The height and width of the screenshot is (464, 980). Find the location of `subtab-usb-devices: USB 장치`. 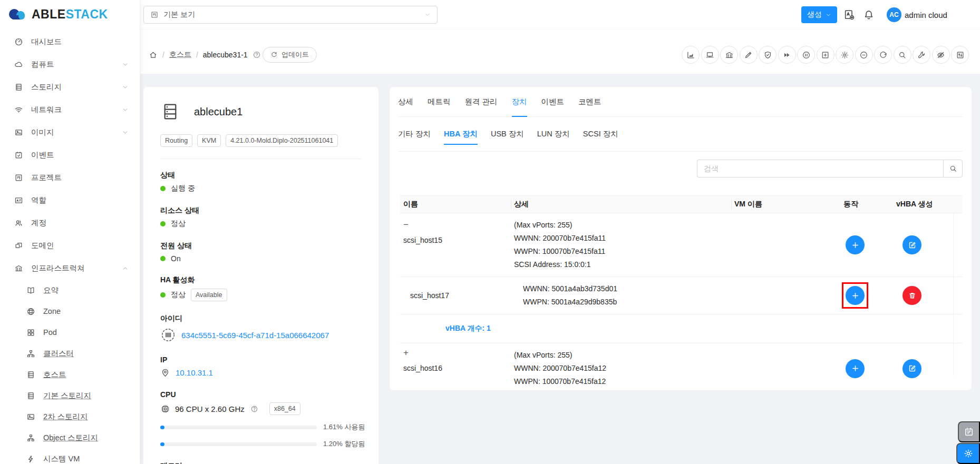

subtab-usb-devices: USB 장치 is located at coordinates (507, 134).